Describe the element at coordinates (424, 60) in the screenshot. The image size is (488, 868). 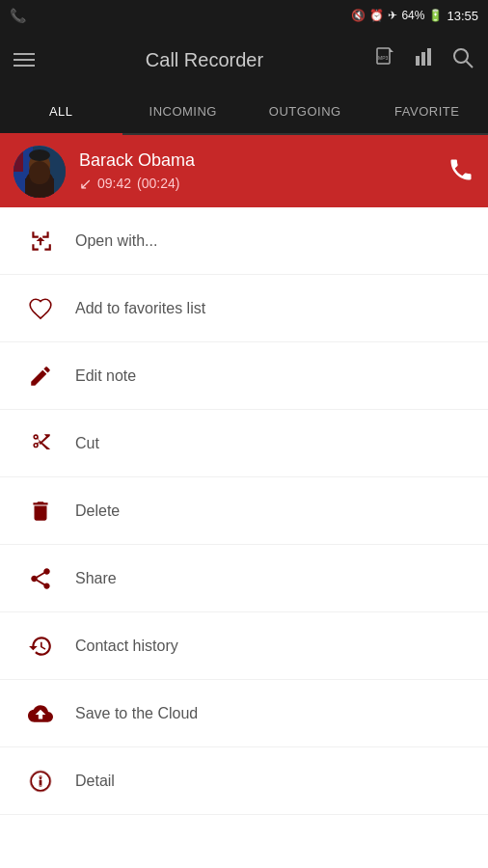
I see `chart-icon` at that location.